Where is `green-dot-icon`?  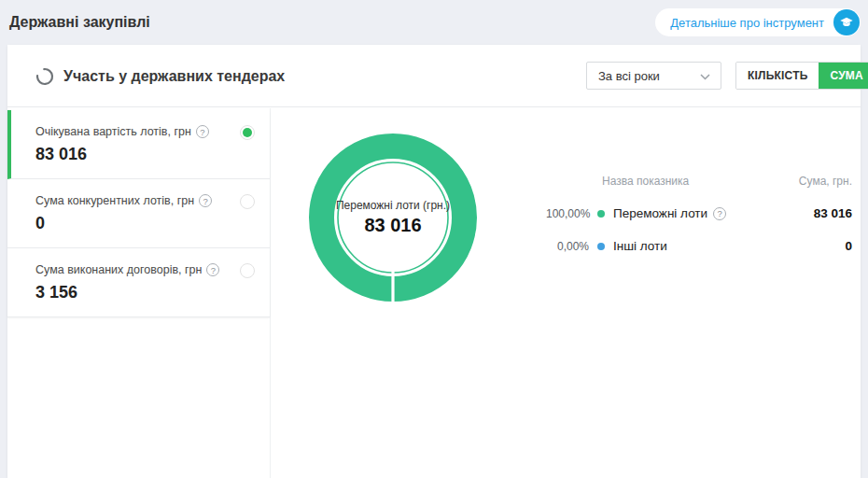
green-dot-icon is located at coordinates (601, 214).